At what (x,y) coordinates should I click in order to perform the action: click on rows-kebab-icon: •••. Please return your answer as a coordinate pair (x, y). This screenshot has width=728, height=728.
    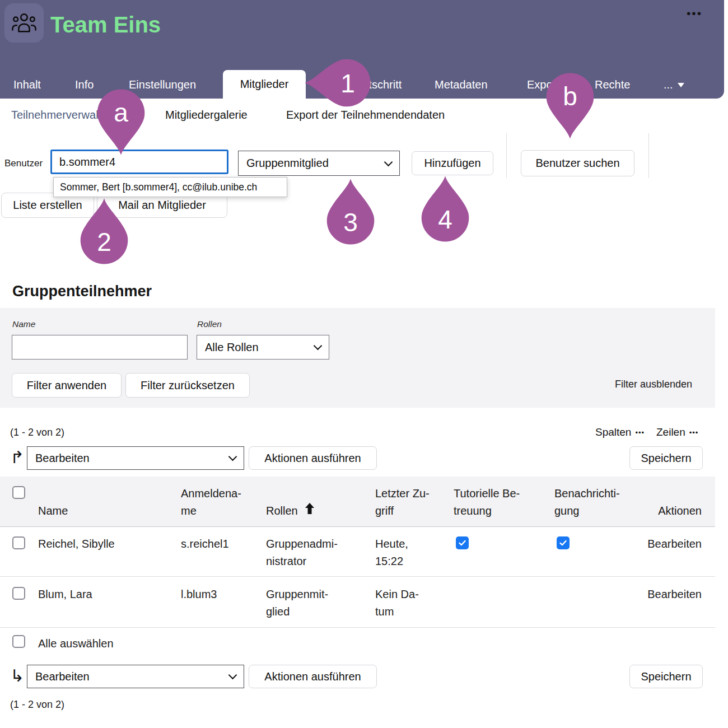
    Looking at the image, I should click on (694, 432).